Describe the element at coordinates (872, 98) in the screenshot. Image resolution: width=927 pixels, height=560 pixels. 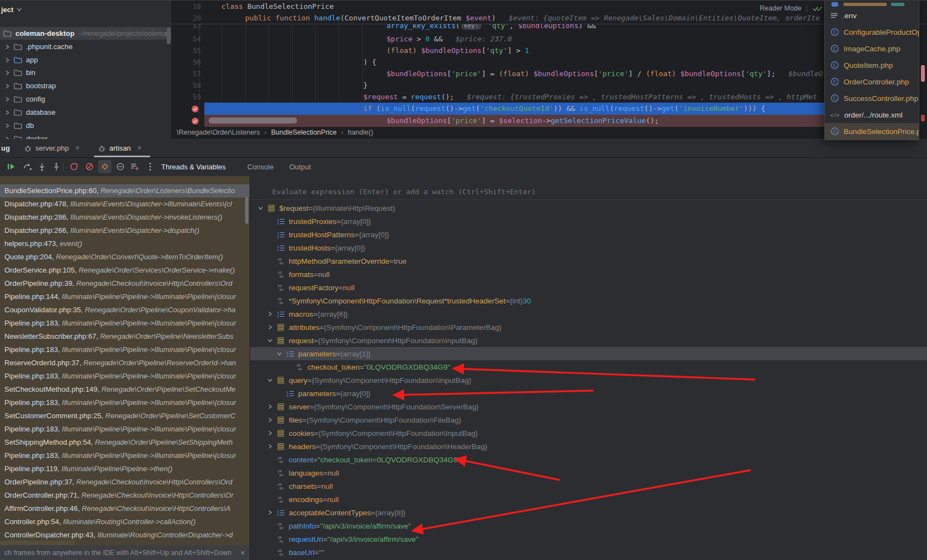
I see `recent-file-item-6: CSuccessController.php` at that location.